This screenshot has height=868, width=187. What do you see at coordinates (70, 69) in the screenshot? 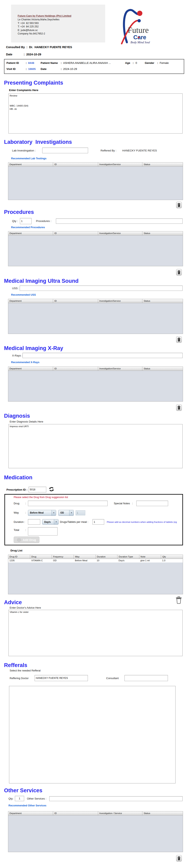
I see `visit-date-value: 2024-10-29` at bounding box center [70, 69].